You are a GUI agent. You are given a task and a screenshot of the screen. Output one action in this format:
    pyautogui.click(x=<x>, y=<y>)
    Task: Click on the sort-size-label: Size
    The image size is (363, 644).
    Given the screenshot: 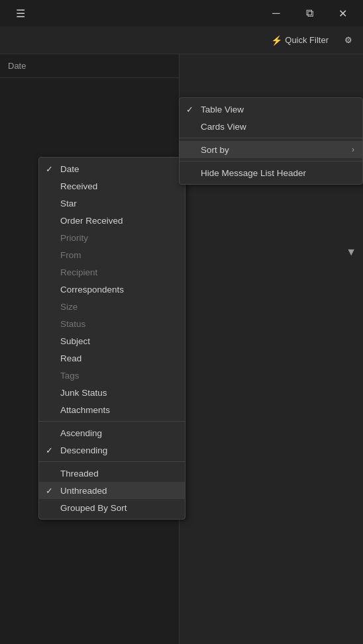 What is the action you would take?
    pyautogui.click(x=69, y=307)
    